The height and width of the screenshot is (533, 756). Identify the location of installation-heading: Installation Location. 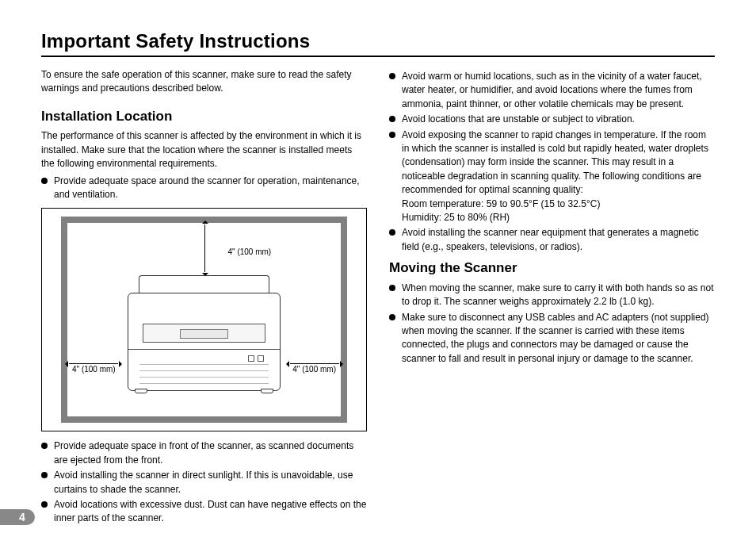
(204, 117).